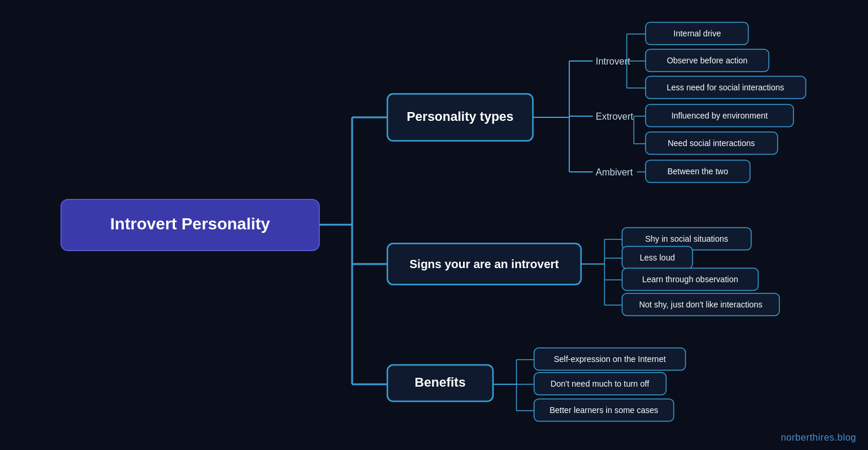 The height and width of the screenshot is (450, 868). What do you see at coordinates (720, 116) in the screenshot?
I see `svg-text: Influenced by environment` at bounding box center [720, 116].